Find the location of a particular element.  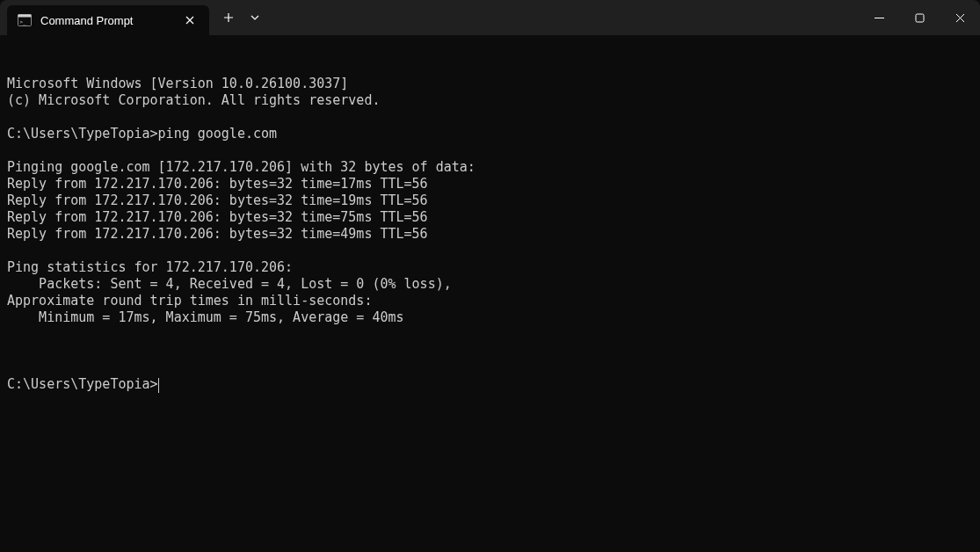

maximize-button is located at coordinates (919, 18).